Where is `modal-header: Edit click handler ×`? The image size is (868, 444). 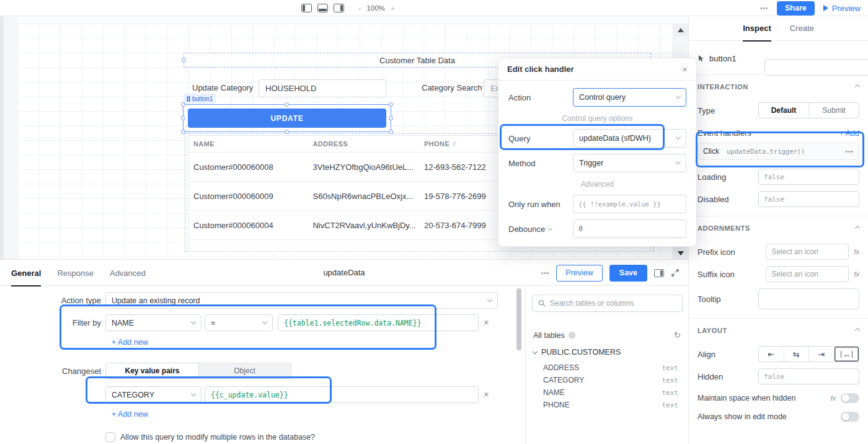 modal-header: Edit click handler × is located at coordinates (598, 69).